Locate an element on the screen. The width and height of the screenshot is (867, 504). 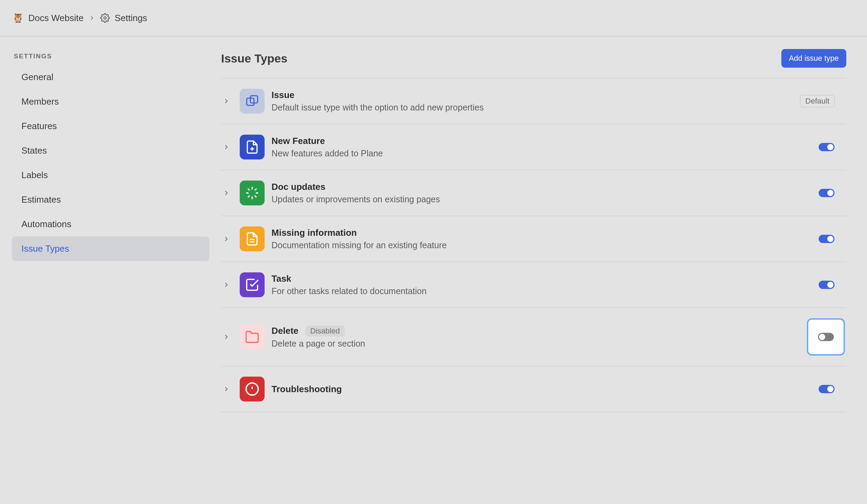
type-desc: Updates or improvements on existing page… is located at coordinates (356, 200).